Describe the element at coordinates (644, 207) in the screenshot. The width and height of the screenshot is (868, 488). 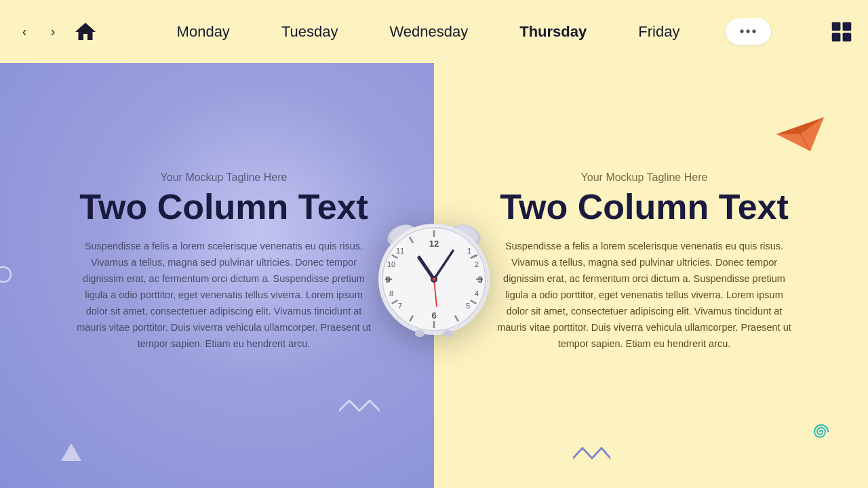
I see `right-title: Two Column Text` at that location.